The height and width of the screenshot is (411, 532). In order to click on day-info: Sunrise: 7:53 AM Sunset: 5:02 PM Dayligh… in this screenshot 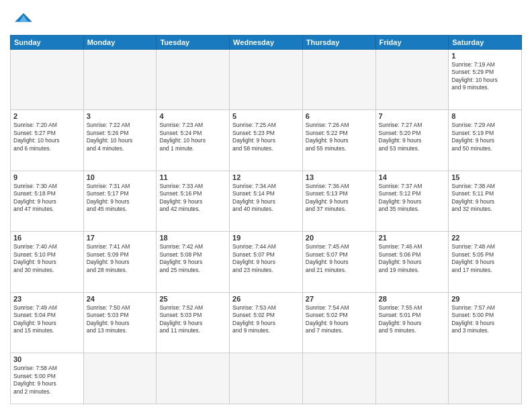, I will do `click(266, 320)`.